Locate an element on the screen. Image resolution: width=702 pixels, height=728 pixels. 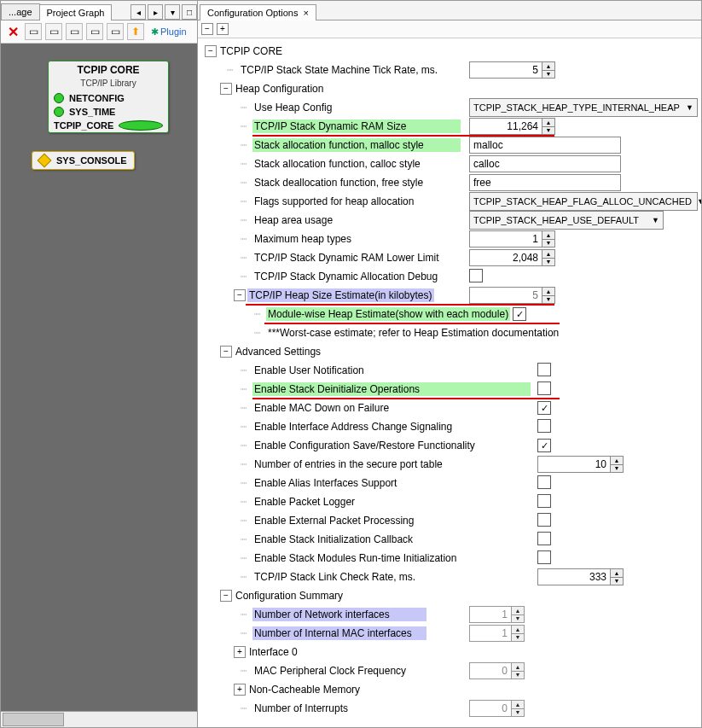
dropdown-icon: ▾ is located at coordinates (172, 12).